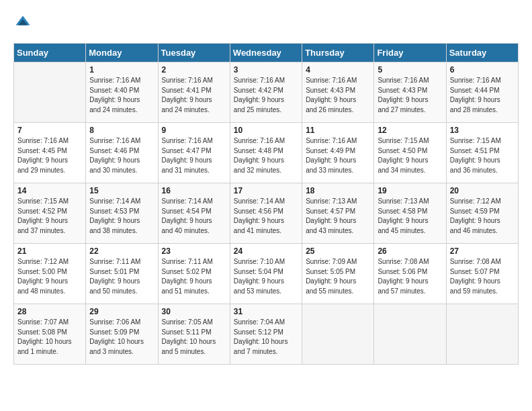 The width and height of the screenshot is (532, 411). What do you see at coordinates (410, 274) in the screenshot?
I see `calendar-cell: 26Sunrise: 7:08 AM Sunset: 5:06 PM Dayli…` at bounding box center [410, 274].